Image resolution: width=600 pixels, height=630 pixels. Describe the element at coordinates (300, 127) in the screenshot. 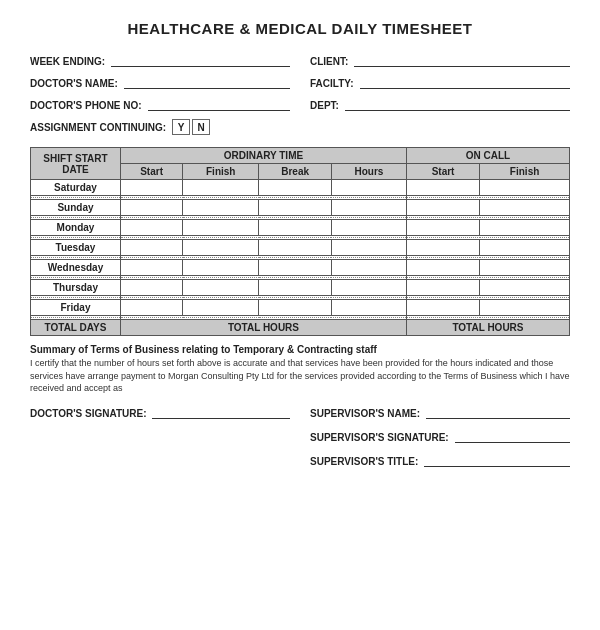

I see `assignment-row: ASSIGNMENT CONTINUING: Y N` at that location.